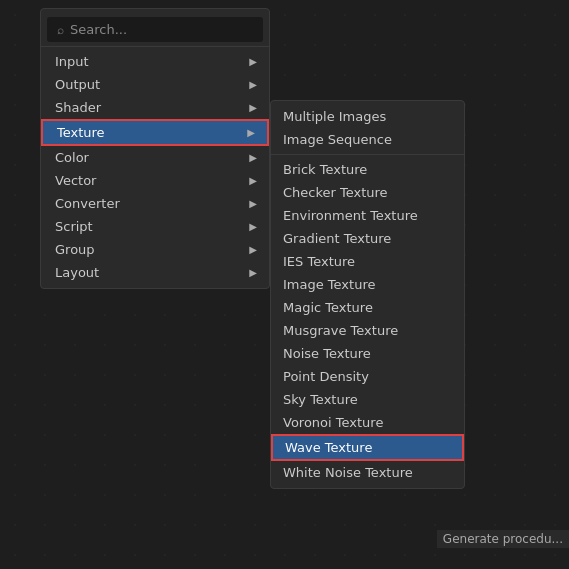 This screenshot has height=569, width=569. I want to click on menu-item-shader-label: Shader, so click(78, 108).